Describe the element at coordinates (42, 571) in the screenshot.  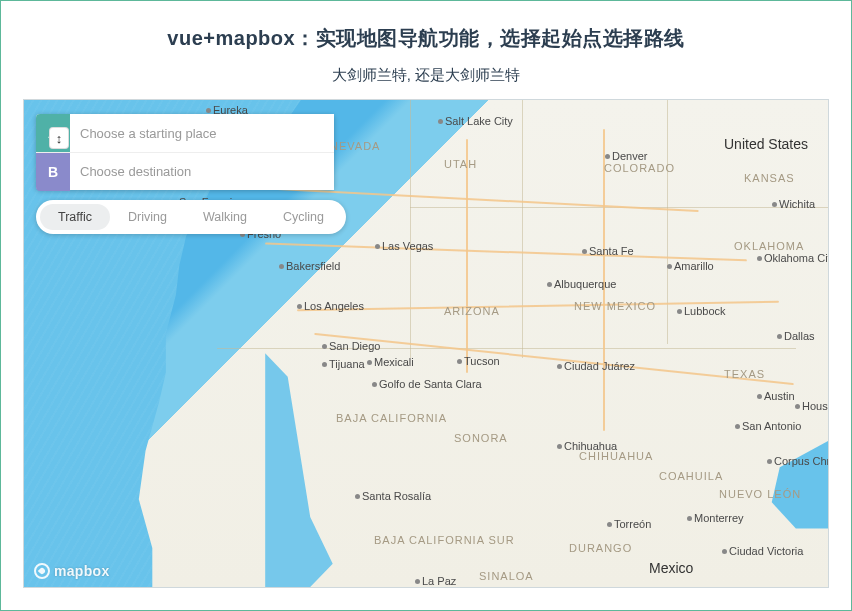
I see `mapbox-icon` at that location.